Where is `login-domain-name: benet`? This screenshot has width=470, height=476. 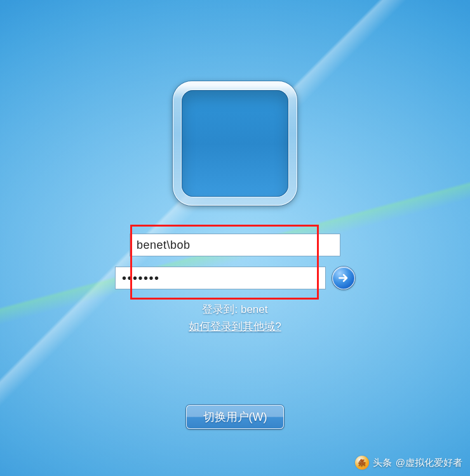
login-domain-name: benet is located at coordinates (254, 310).